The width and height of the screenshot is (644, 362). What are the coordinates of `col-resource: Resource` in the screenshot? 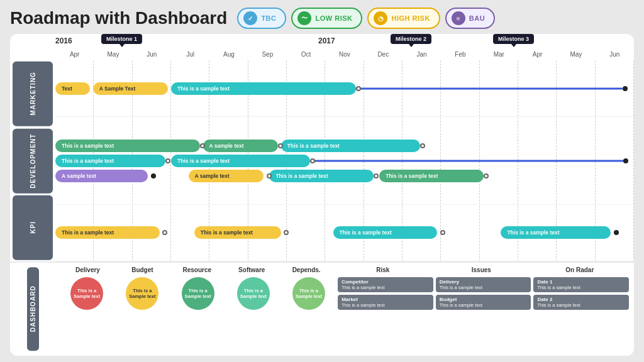 It's located at (197, 270).